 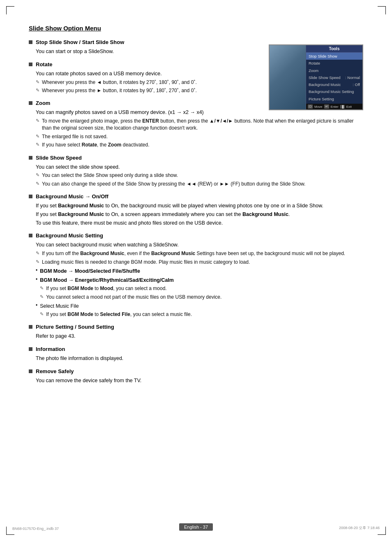 What do you see at coordinates (200, 175) in the screenshot?
I see `note-item: ✎You can select the Slide Show speed onl…` at bounding box center [200, 175].